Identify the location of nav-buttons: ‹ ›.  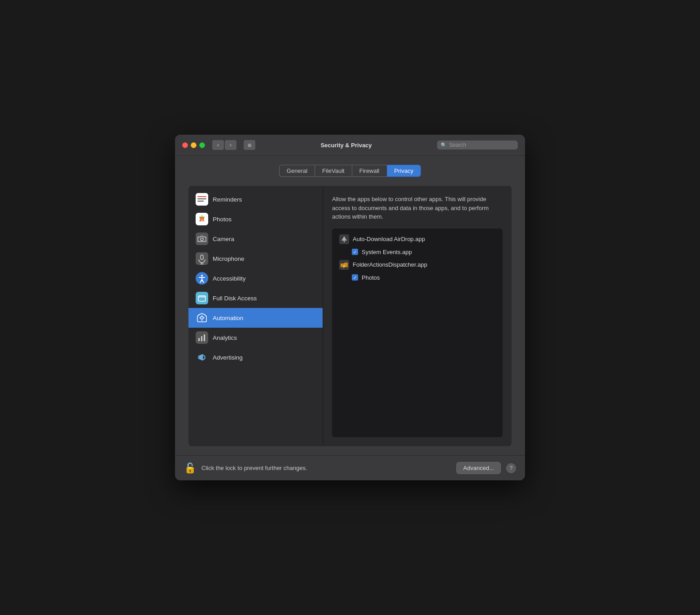
(224, 145).